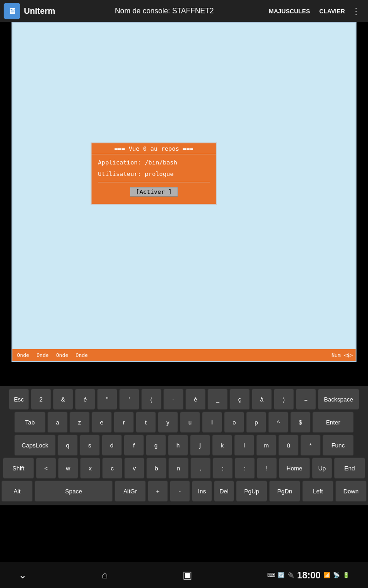  What do you see at coordinates (350, 468) in the screenshot?
I see `key-end: End` at bounding box center [350, 468].